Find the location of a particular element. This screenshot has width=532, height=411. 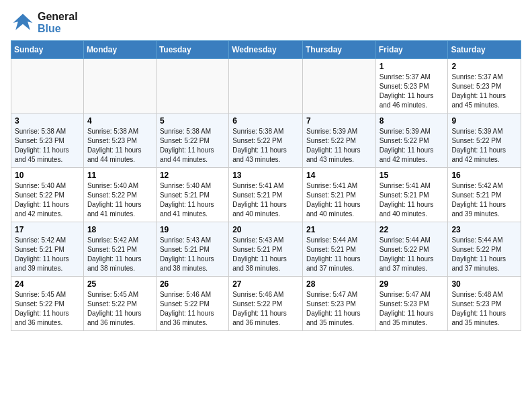

day-info: Sunrise: 5:48 AM Sunset: 5:23 PM Dayligh… is located at coordinates (484, 309).